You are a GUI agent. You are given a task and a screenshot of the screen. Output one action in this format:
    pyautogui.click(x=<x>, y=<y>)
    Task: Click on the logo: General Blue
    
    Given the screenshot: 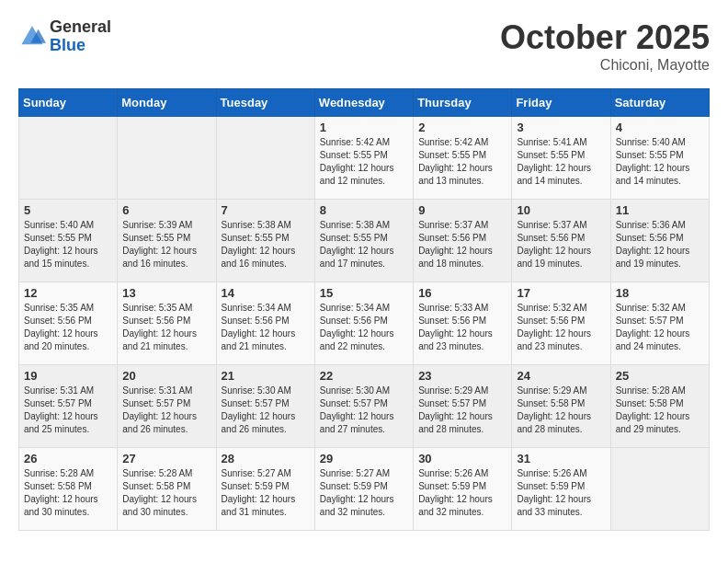 What is the action you would take?
    pyautogui.click(x=64, y=37)
    